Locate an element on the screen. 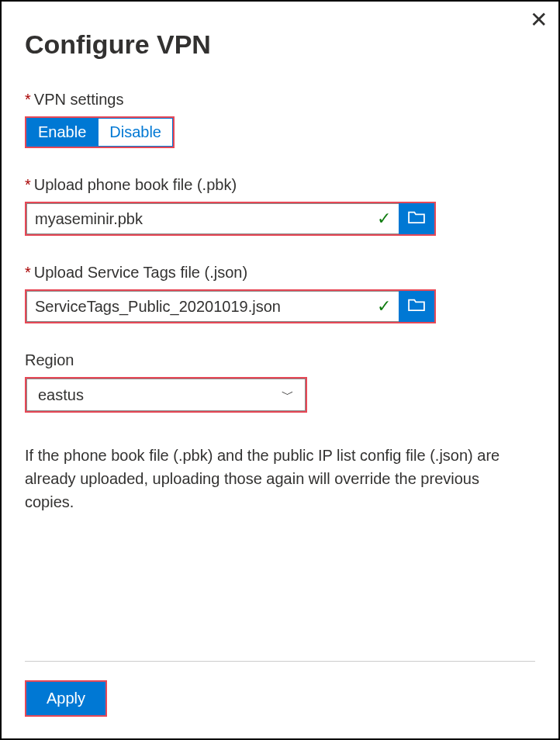 The width and height of the screenshot is (560, 740). tags-file-input: ServiceTags_Public_20201019.json is located at coordinates (198, 306).